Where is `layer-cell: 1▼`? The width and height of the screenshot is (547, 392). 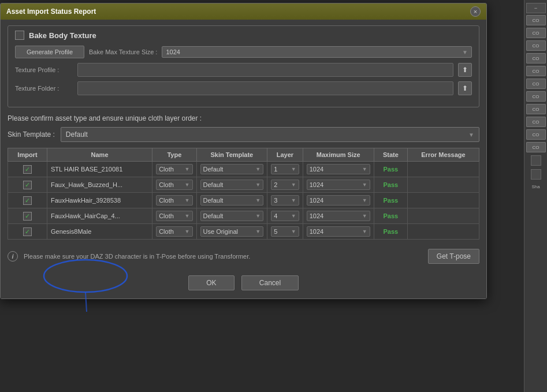
layer-cell: 1▼ is located at coordinates (285, 170).